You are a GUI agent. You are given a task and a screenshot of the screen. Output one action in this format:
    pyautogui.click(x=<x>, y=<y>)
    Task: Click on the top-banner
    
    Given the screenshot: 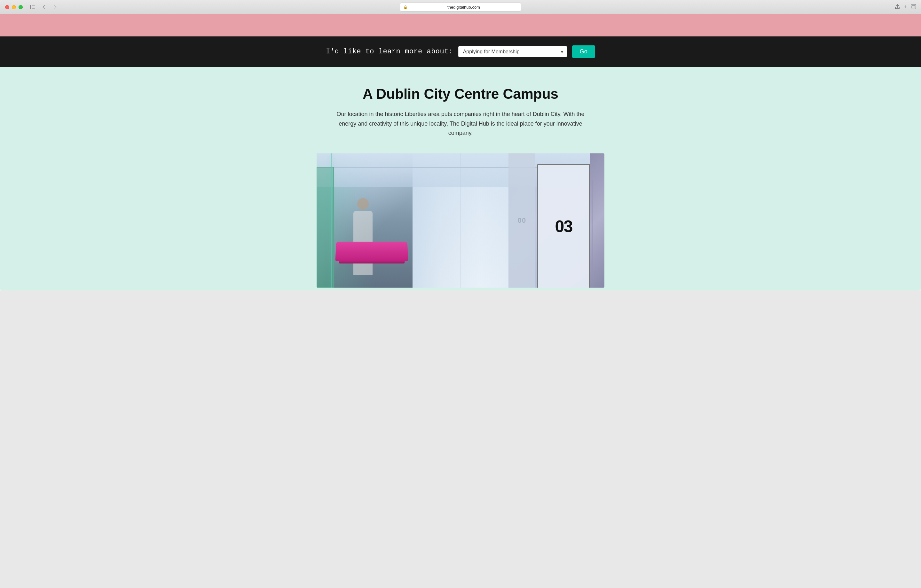 What is the action you would take?
    pyautogui.click(x=460, y=25)
    